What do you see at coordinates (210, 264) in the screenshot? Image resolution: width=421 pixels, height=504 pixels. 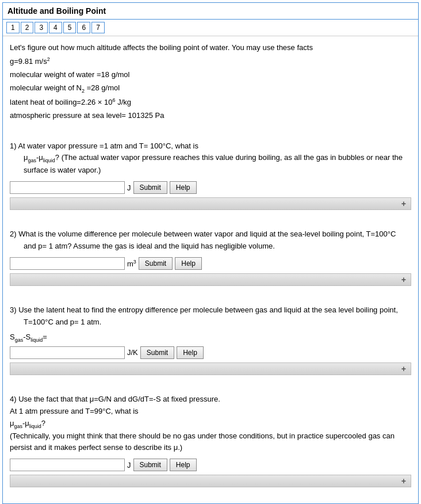 I see `question-2-input-row: m3 Submit Help` at bounding box center [210, 264].